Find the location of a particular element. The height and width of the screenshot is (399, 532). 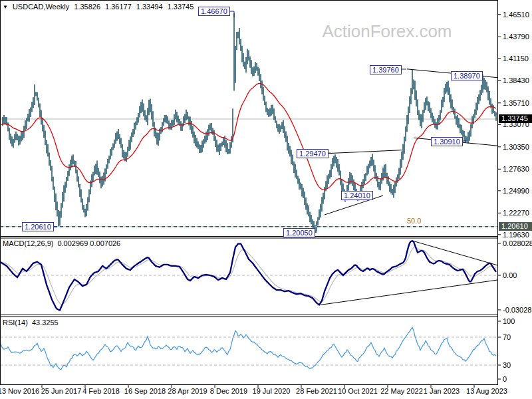

y-axis-label: 70 is located at coordinates (507, 337).